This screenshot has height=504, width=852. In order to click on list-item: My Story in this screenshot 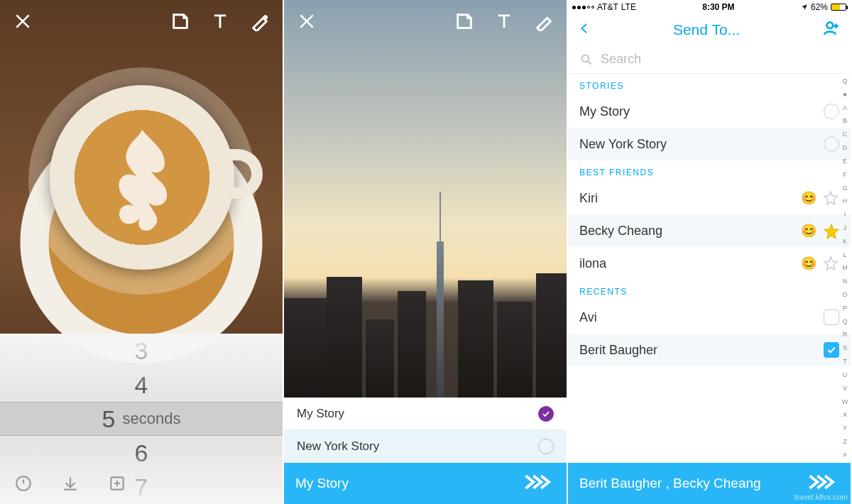, I will do `click(709, 111)`.